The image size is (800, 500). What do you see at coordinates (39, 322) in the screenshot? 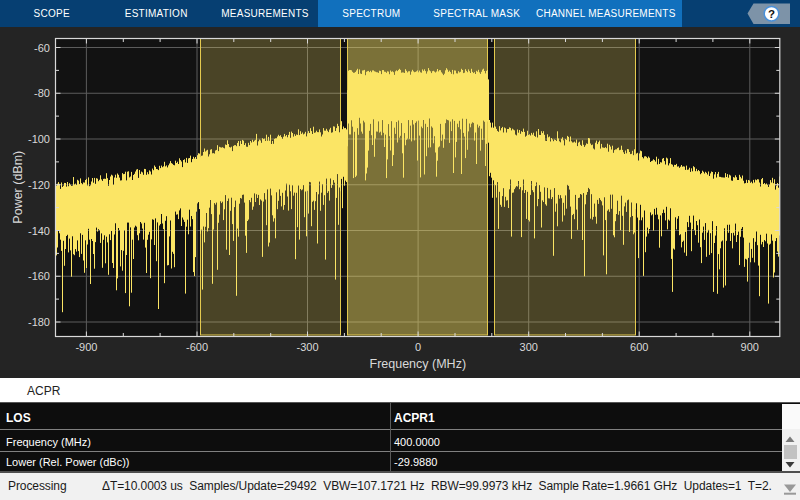
I see `svg-text: -180` at bounding box center [39, 322].